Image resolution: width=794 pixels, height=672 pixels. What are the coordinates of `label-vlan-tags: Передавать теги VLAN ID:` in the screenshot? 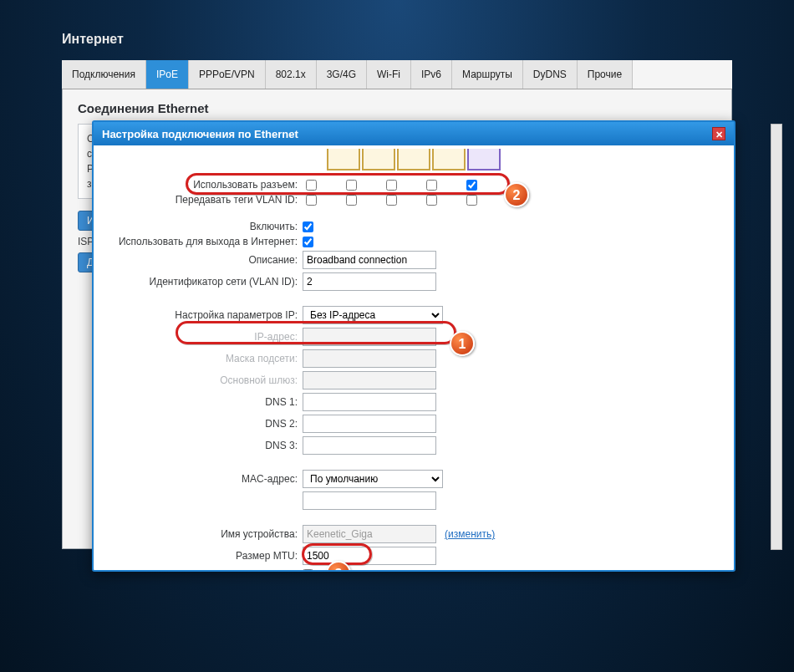 It's located at (198, 200).